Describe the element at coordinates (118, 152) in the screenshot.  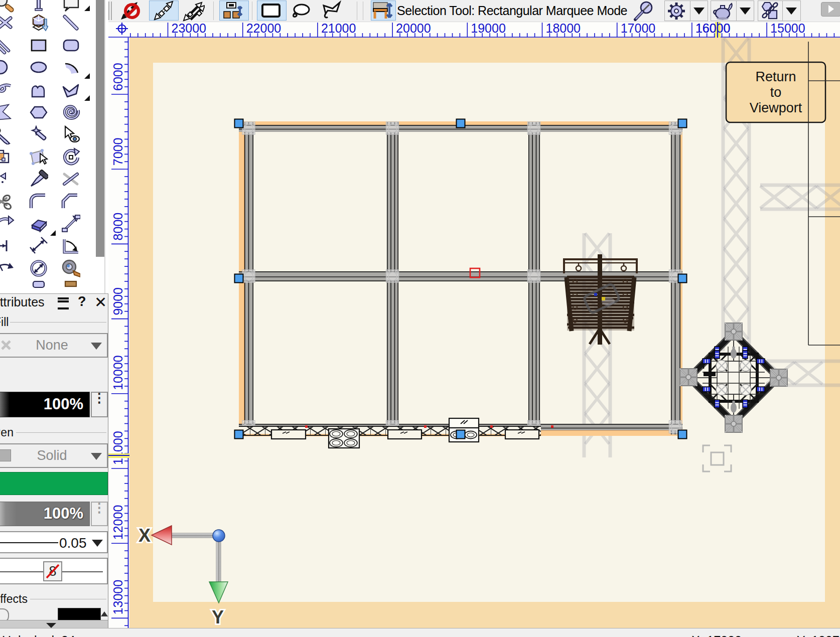
I see `svg-text: 7000` at that location.